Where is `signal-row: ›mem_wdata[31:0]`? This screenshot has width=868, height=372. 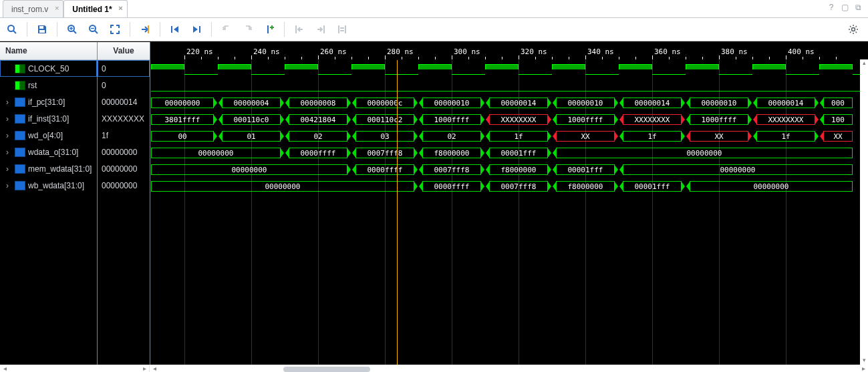
signal-row: ›mem_wdata[31:0] is located at coordinates (48, 168).